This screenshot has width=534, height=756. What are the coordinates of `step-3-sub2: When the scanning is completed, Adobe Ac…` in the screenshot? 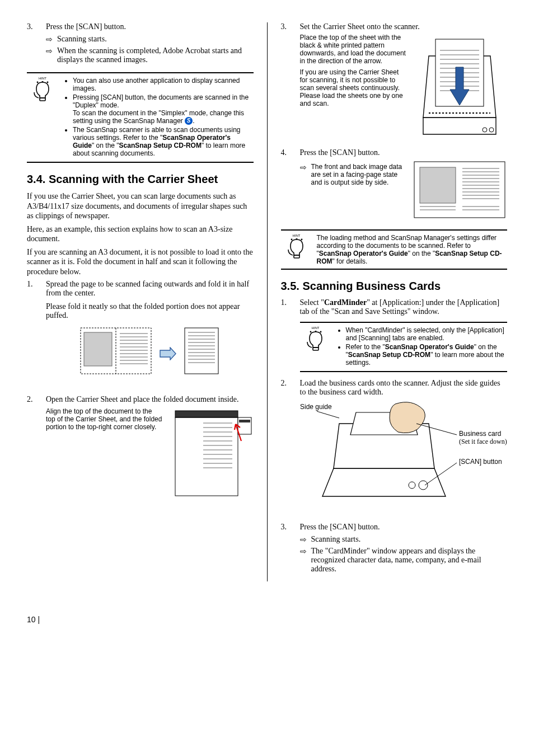 It's located at (156, 55).